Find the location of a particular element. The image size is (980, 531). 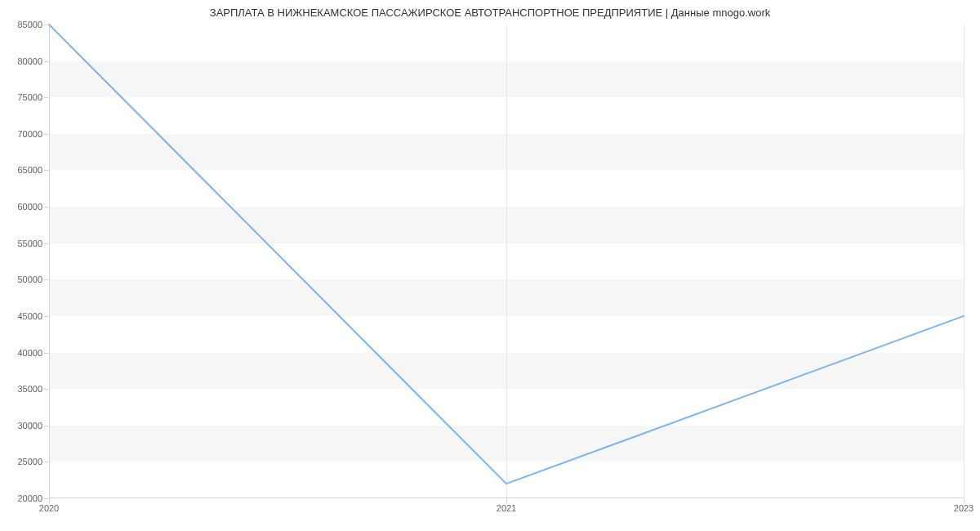

chart-title: ЗАРПЛАТА В НИЖНЕКАМСКОЕ ПАССАЖИРСКОЕ АВТ… is located at coordinates (490, 10).